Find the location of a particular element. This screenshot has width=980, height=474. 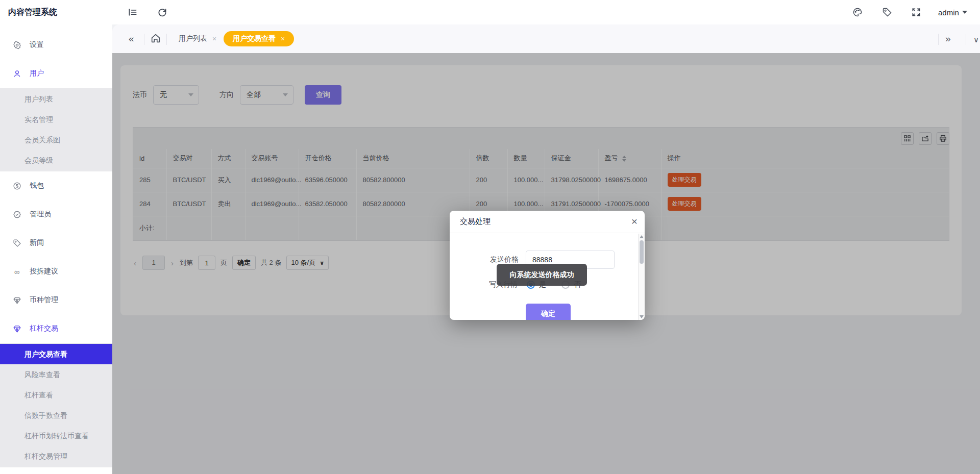

sidebar-item-transfer-view: 杠杆币划转法币查看 is located at coordinates (56, 436).